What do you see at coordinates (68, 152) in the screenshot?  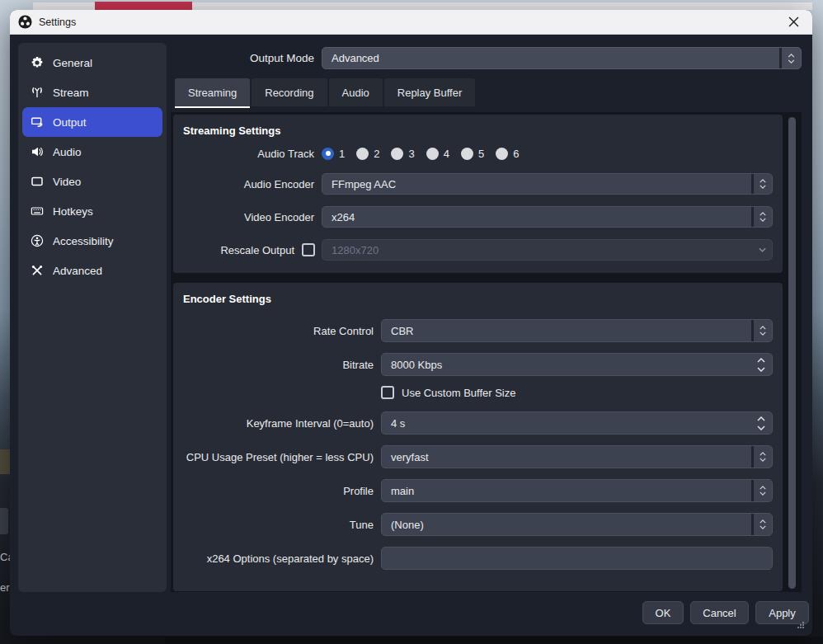 I see `sidebar-item-label: Audio` at bounding box center [68, 152].